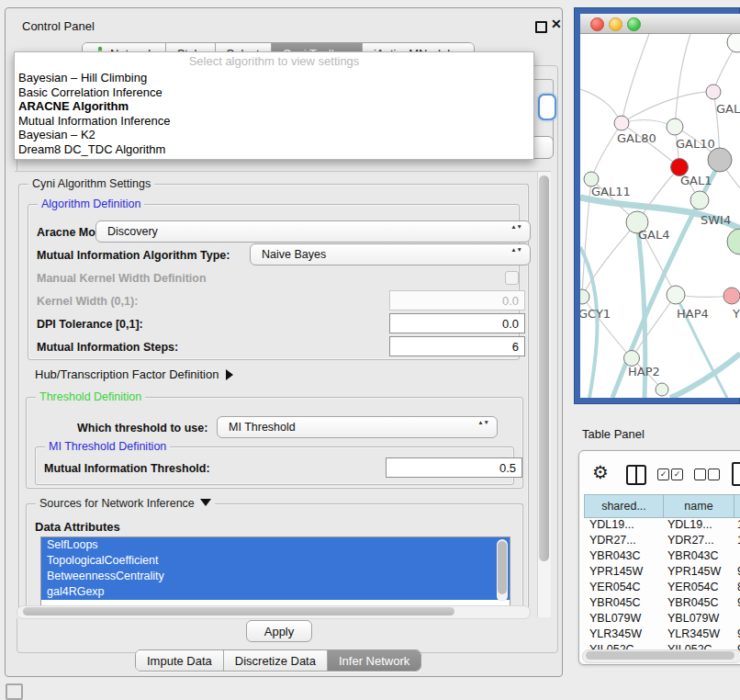 The width and height of the screenshot is (740, 700). I want to click on which-threshold-select: MI Threshold ▲▼, so click(357, 427).